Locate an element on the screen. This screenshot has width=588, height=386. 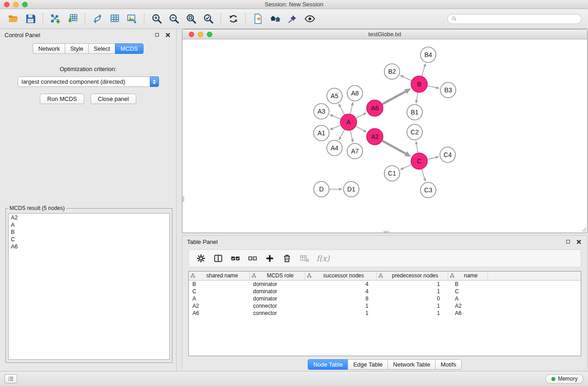
column-view-button is located at coordinates (218, 258).